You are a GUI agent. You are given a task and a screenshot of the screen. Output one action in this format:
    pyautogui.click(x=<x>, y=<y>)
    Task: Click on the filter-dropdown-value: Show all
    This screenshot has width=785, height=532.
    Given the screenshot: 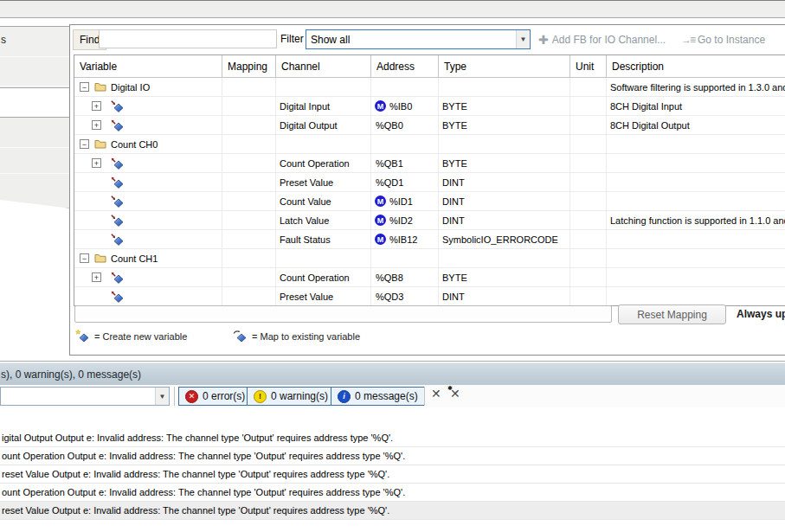 What is the action you would take?
    pyautogui.click(x=411, y=40)
    